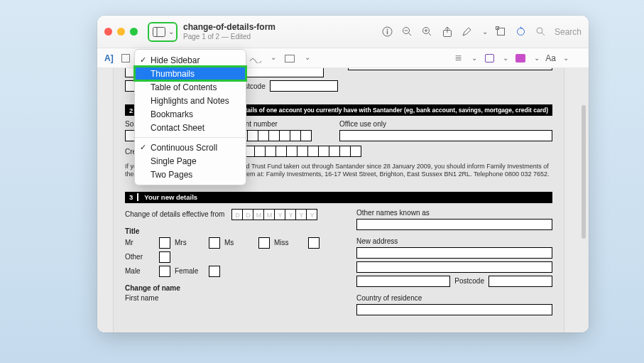 The width and height of the screenshot is (644, 363). Describe the element at coordinates (454, 242) in the screenshot. I see `new-address-label: New address` at that location.